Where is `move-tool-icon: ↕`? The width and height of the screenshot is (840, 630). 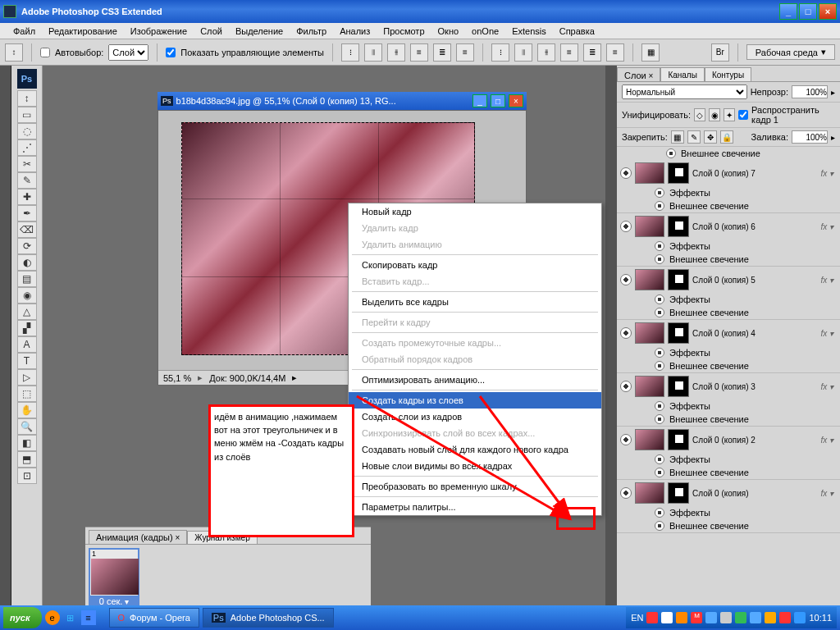 move-tool-icon: ↕ is located at coordinates (14, 52).